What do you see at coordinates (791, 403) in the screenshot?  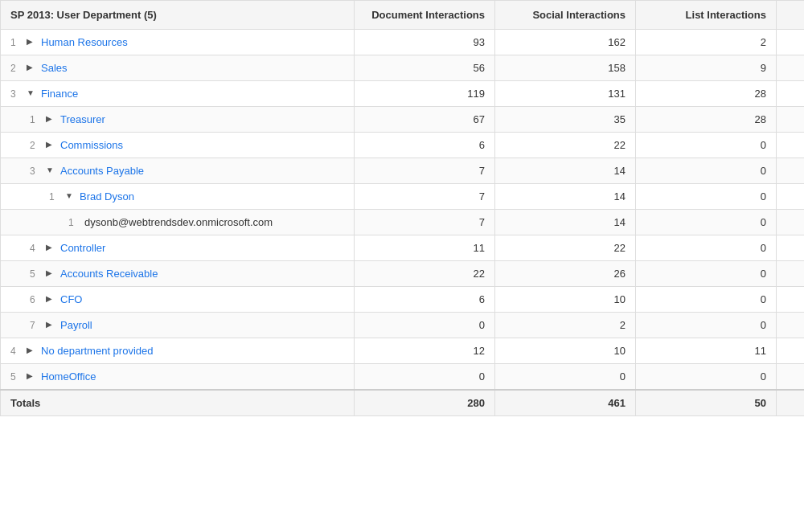 I see `totals-avg-value` at bounding box center [791, 403].